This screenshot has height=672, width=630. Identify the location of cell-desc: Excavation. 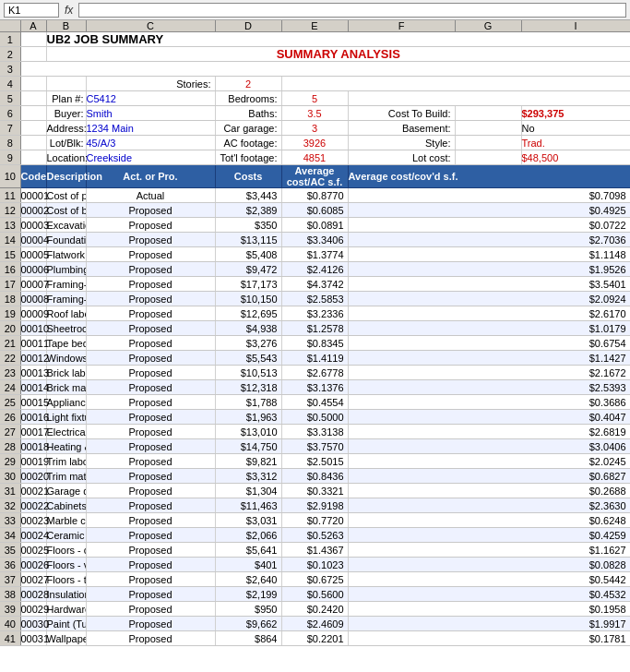
(66, 225).